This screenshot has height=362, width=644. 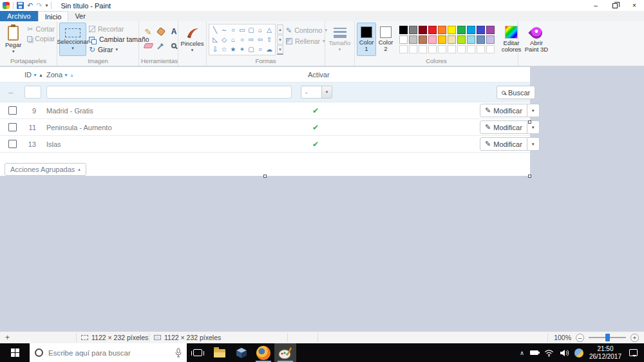 What do you see at coordinates (242, 353) in the screenshot?
I see `virtualbox-button` at bounding box center [242, 353].